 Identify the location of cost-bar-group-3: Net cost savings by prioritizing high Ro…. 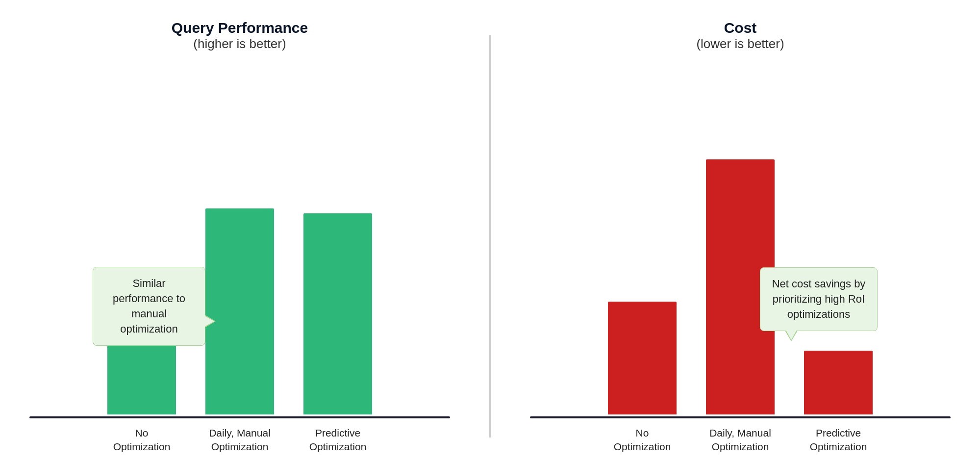
(838, 383).